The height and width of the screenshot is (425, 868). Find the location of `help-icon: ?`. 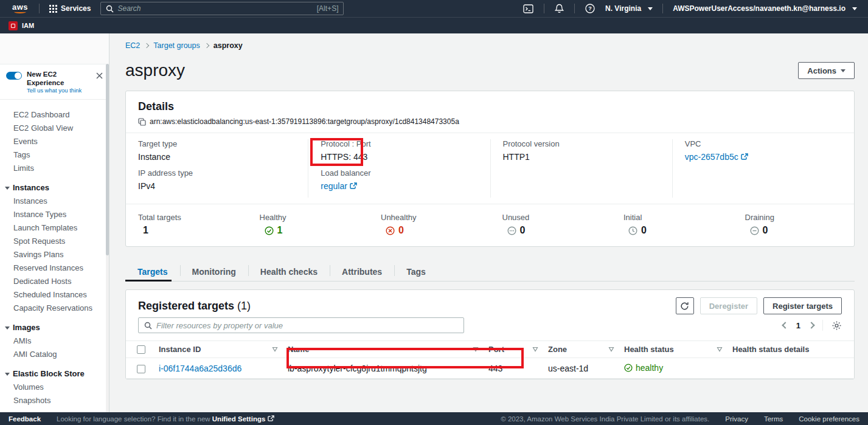

help-icon: ? is located at coordinates (590, 9).